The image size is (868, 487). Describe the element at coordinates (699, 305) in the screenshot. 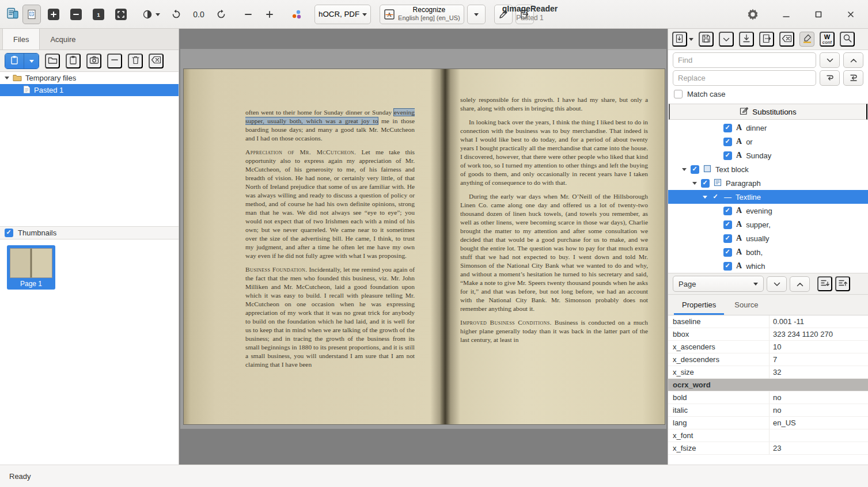

I see `tab-properties: Properties` at that location.